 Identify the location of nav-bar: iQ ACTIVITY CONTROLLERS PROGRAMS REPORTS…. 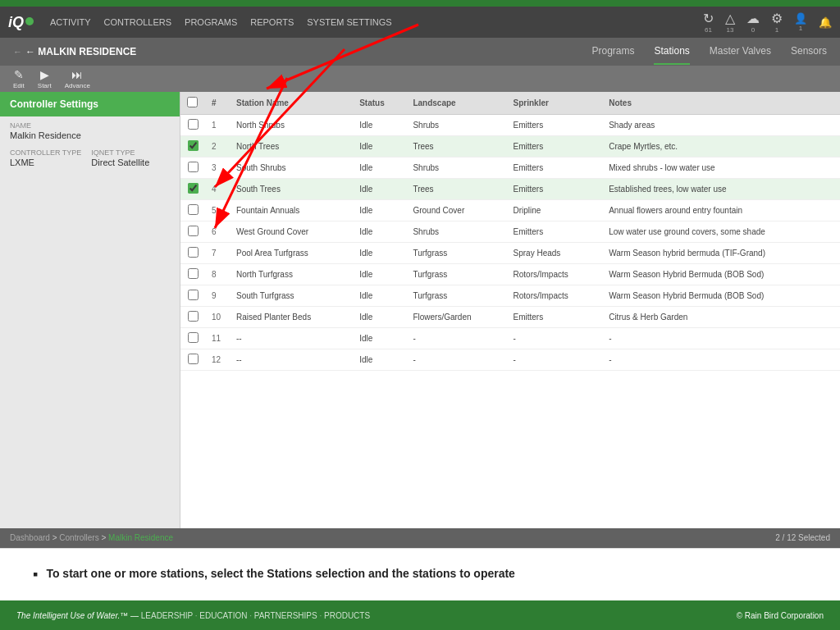
(420, 22).